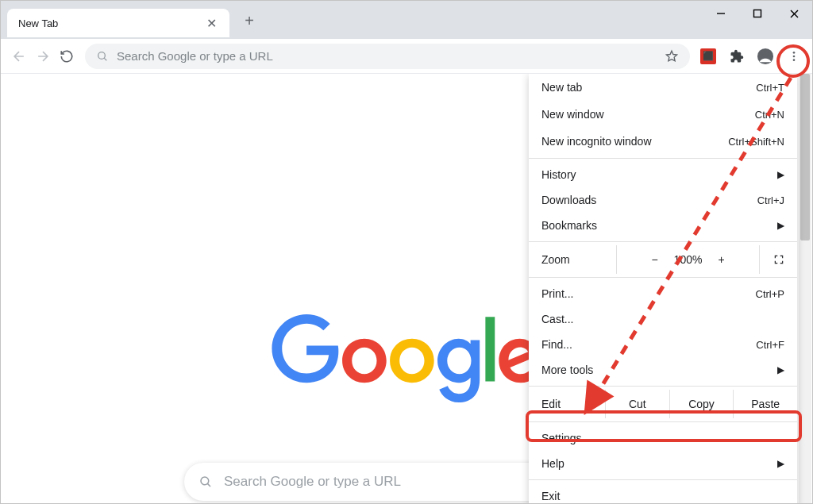 The image size is (813, 504). What do you see at coordinates (708, 56) in the screenshot?
I see `extension-icon: ⬛` at bounding box center [708, 56].